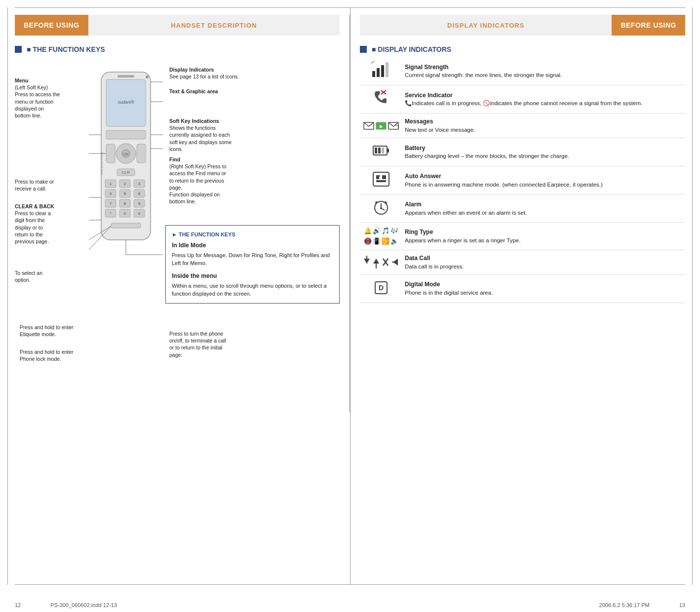  I want to click on battery-icon, so click(381, 151).